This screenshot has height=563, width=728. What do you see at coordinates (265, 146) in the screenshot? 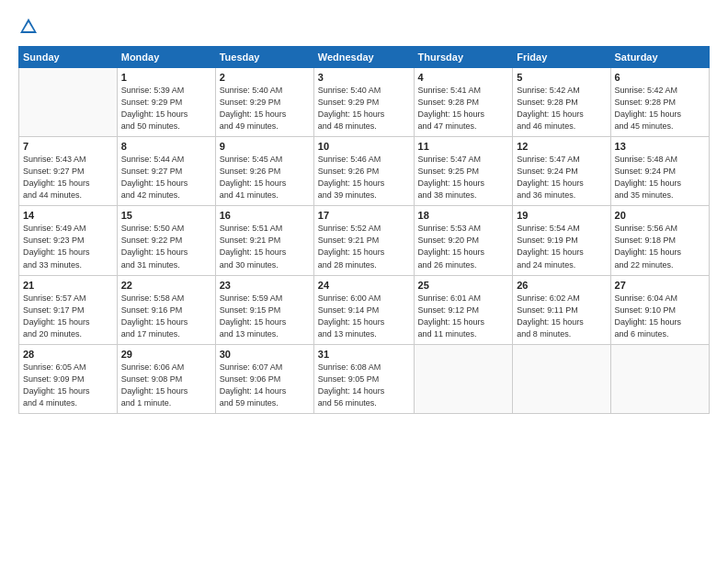
I see `day-number: 9` at bounding box center [265, 146].